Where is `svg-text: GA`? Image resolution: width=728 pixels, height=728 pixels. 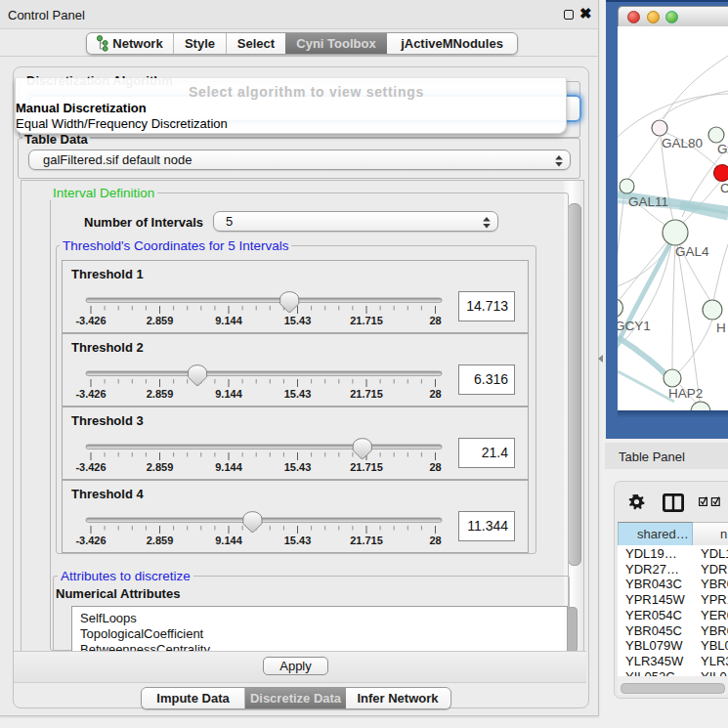 svg-text: GA is located at coordinates (723, 149).